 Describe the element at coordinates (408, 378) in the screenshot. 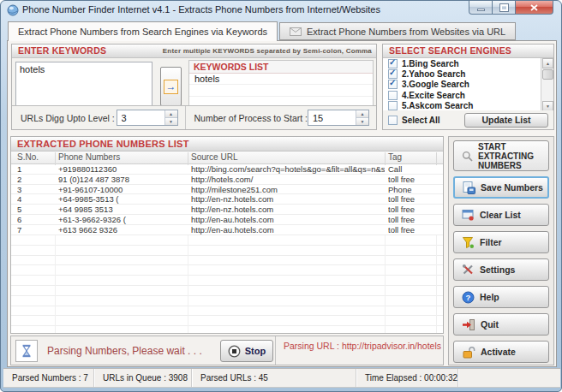

I see `status-segment: Time Elapsed : 00:00:32` at that location.